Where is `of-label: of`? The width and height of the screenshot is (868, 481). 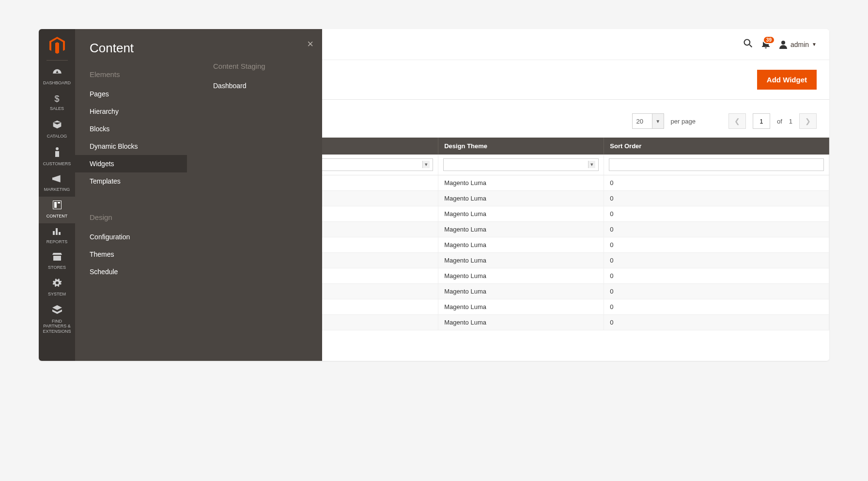
of-label: of is located at coordinates (780, 121).